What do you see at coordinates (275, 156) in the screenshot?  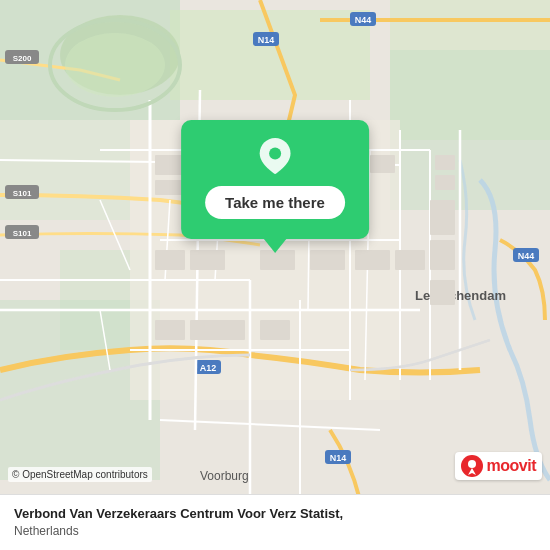 I see `location-pin-icon` at bounding box center [275, 156].